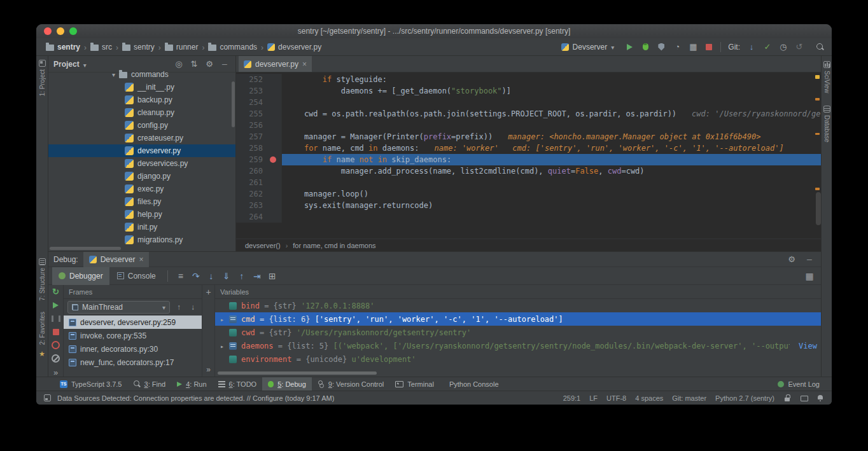 The width and height of the screenshot is (868, 451). I want to click on tree-item-exec-py: exec.py, so click(142, 189).